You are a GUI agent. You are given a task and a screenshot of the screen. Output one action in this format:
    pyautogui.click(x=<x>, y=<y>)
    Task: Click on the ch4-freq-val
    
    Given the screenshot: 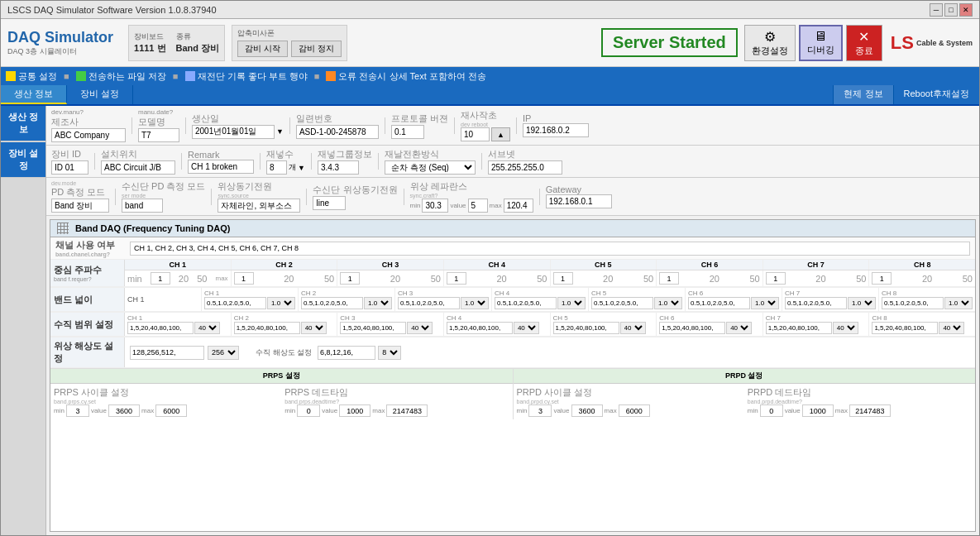 What is the action you would take?
    pyautogui.click(x=457, y=278)
    